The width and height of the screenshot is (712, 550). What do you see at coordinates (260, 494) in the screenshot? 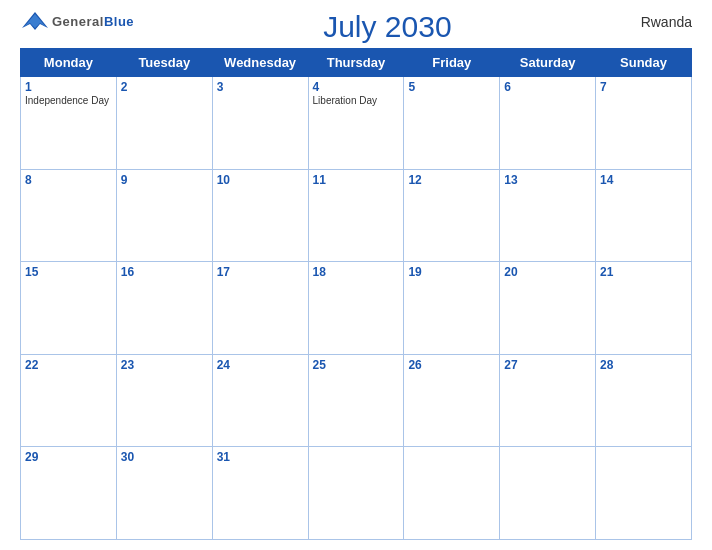
I see `calendar-day-cell: 31` at bounding box center [260, 494].